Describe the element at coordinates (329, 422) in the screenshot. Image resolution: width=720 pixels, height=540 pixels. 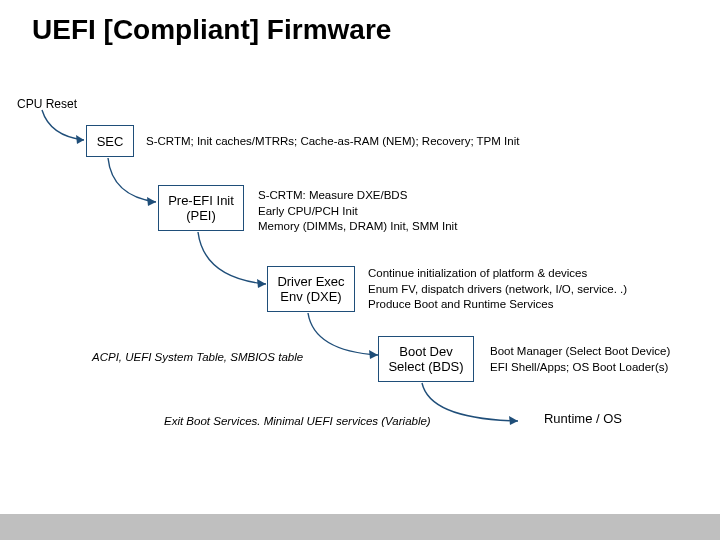
I see `stage-rt-leftnote: Exit Boot Services. Minimal UEFI service…` at that location.